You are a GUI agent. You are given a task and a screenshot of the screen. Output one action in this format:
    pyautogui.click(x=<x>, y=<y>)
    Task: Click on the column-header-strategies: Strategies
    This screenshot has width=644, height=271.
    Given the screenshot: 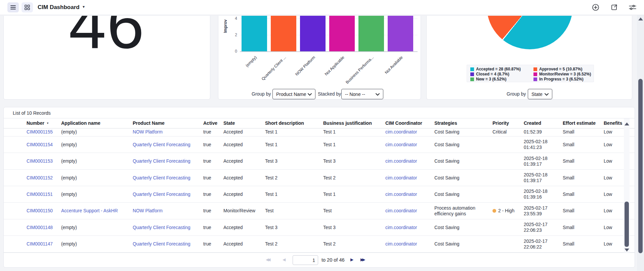 What is the action you would take?
    pyautogui.click(x=462, y=123)
    